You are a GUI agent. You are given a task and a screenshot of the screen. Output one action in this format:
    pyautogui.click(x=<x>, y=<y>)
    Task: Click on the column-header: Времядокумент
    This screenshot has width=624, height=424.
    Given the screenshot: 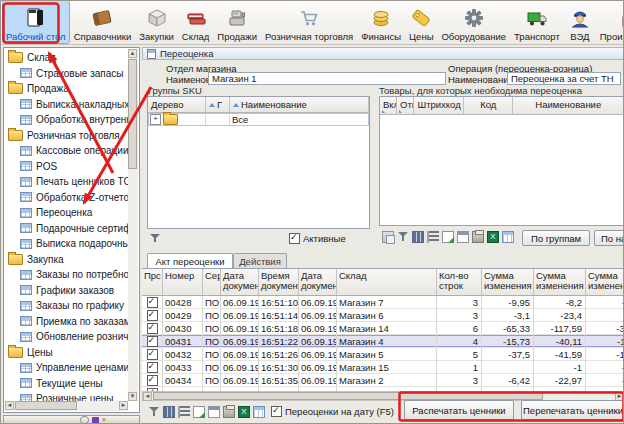 What is the action you would take?
    pyautogui.click(x=279, y=282)
    